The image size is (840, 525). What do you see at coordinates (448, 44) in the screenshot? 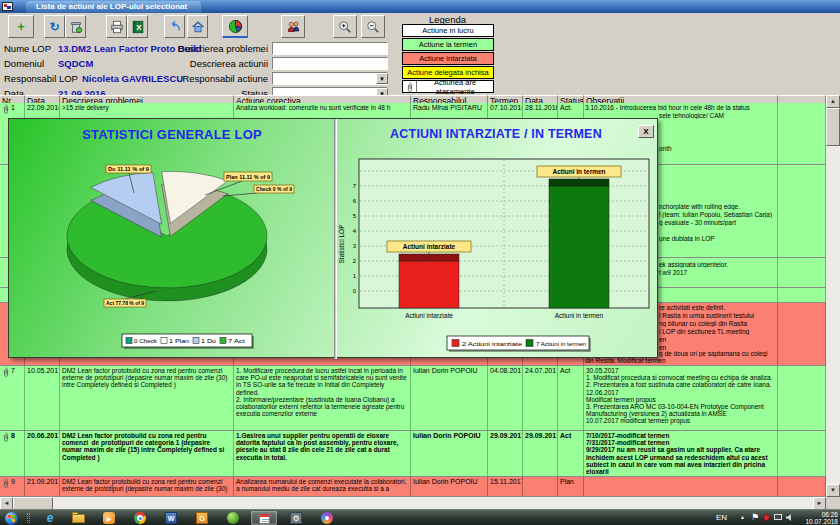
I see `legend-item-2: Actiune la termen` at bounding box center [448, 44].